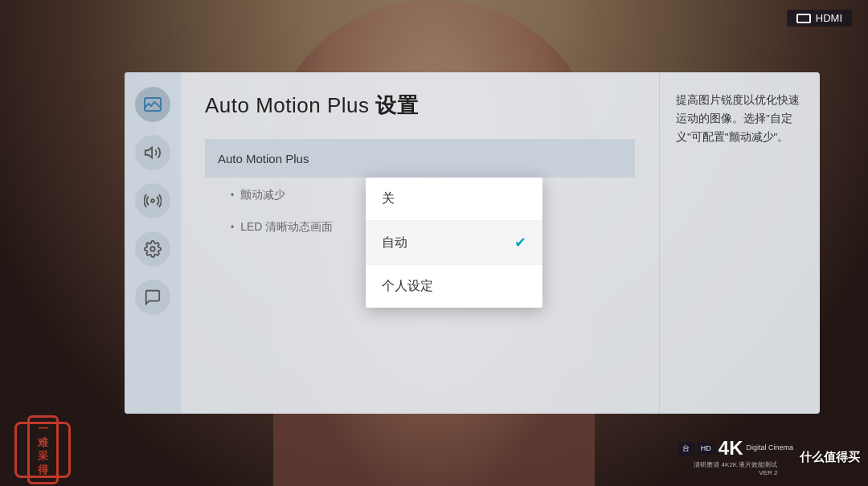 The image size is (868, 486). What do you see at coordinates (420, 159) in the screenshot?
I see `amp-label: Auto Motion Plus` at bounding box center [420, 159].